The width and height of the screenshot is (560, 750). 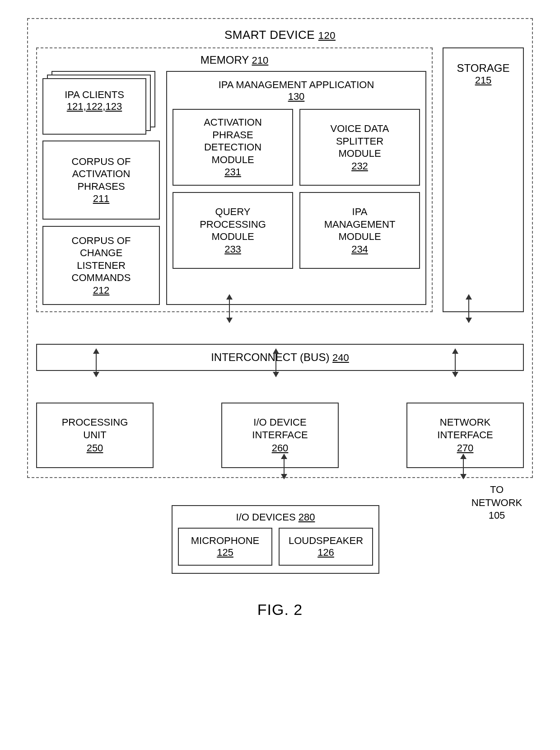 What do you see at coordinates (225, 547) in the screenshot?
I see `microphone-box: MICROPHONE 125` at bounding box center [225, 547].